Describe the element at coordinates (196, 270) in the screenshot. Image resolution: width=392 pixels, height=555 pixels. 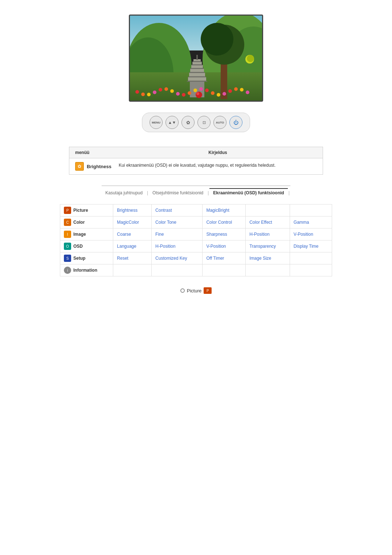
I see `table-row: i Information` at that location.